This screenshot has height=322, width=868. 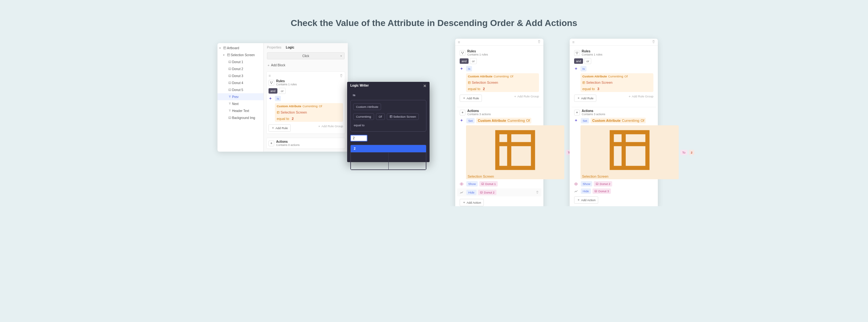 What do you see at coordinates (241, 69) in the screenshot?
I see `tree-item-donut2: Donut 2` at bounding box center [241, 69].